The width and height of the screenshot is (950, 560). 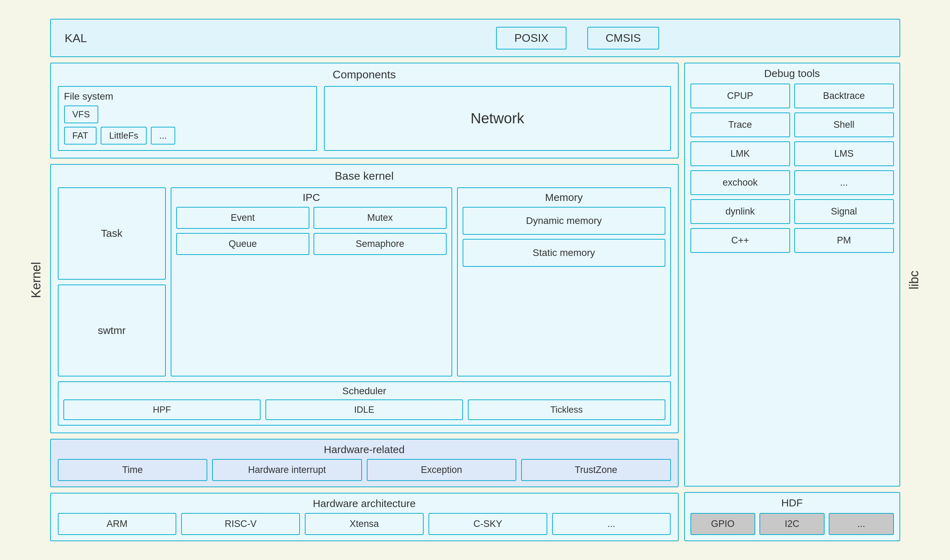 I want to click on hw-related-items: Time Hardware interrupt Exception TrustZ…, so click(x=365, y=470).